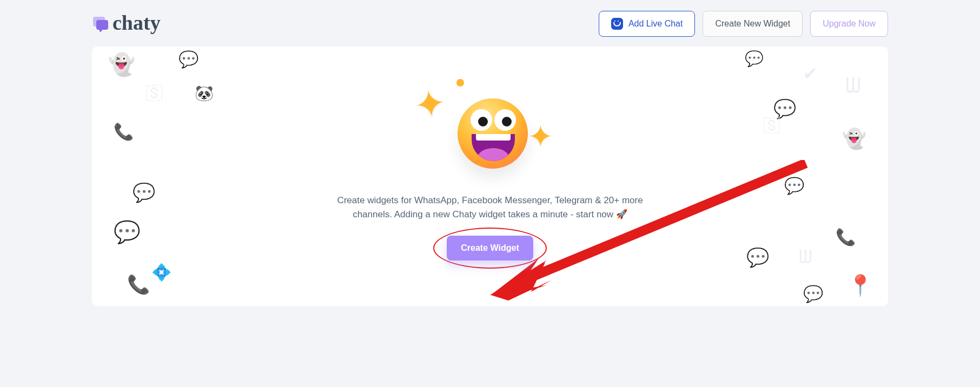  I want to click on create-new-widget-button: Create New Widget, so click(753, 24).